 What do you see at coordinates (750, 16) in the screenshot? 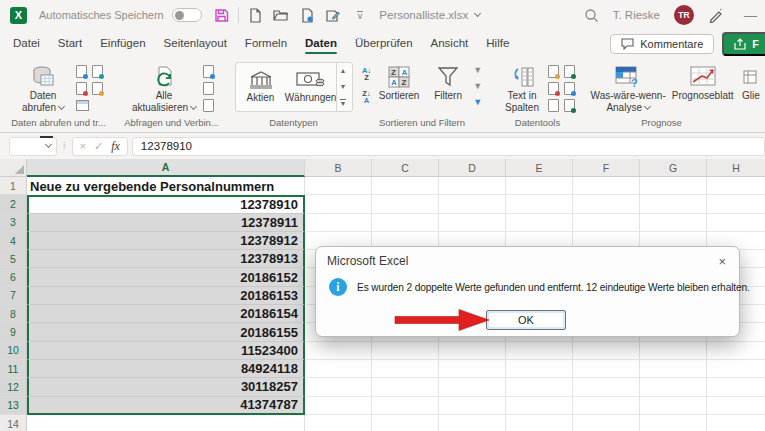
I see `minimize-button: —` at bounding box center [750, 16].